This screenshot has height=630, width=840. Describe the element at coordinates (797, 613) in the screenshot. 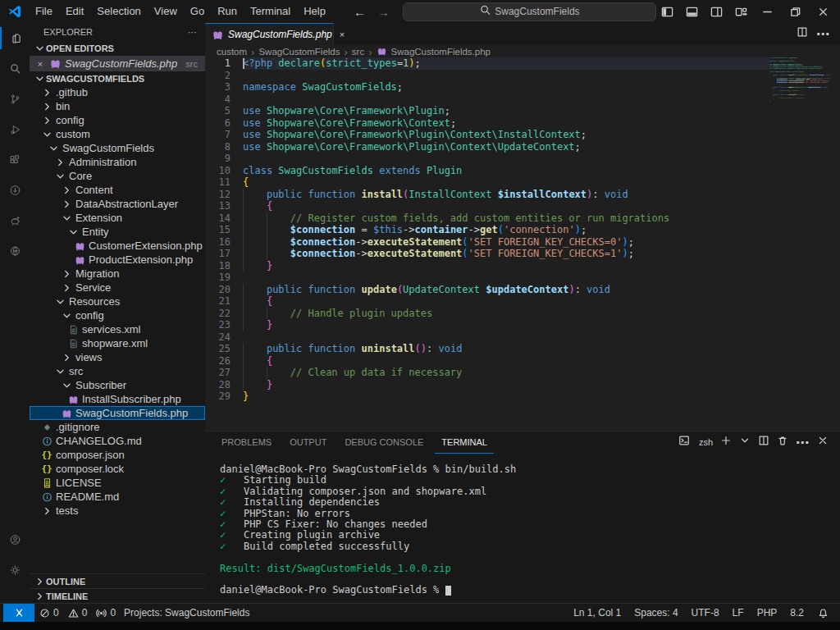

I see `status-8-2: 8.2` at that location.